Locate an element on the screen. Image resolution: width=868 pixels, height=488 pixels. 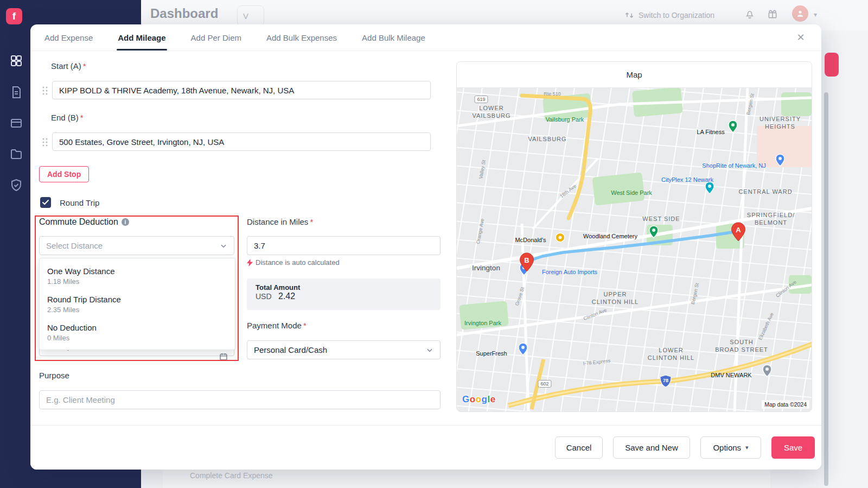
map-label: Valley St is located at coordinates (482, 169).